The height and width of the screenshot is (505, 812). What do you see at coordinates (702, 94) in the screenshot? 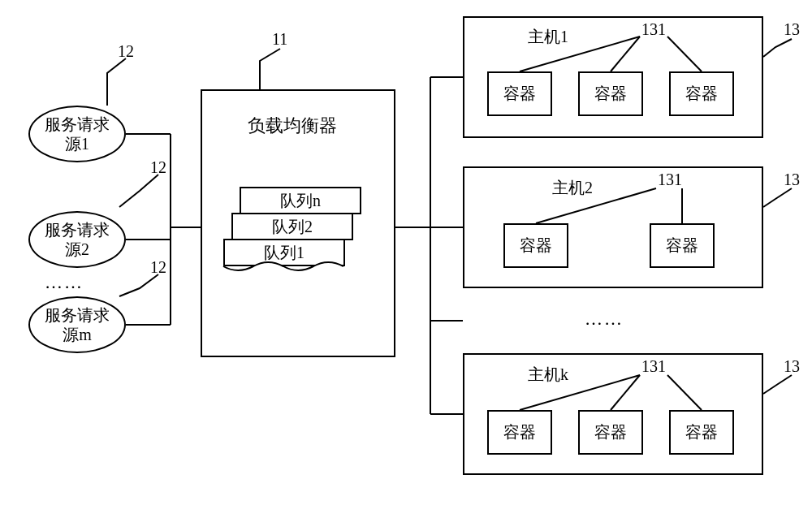
I see `host1-c3-text: 容器` at bounding box center [702, 94].